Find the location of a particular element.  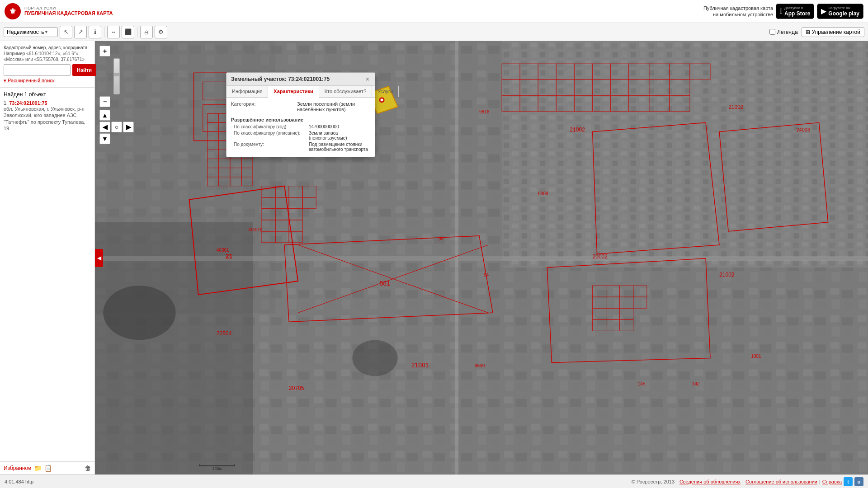

header: ⚜ ПОРТАЛ УСЛУГ ПУБЛИЧНАЯ КАДАСТРОВАЯ КАР… is located at coordinates (434, 12).